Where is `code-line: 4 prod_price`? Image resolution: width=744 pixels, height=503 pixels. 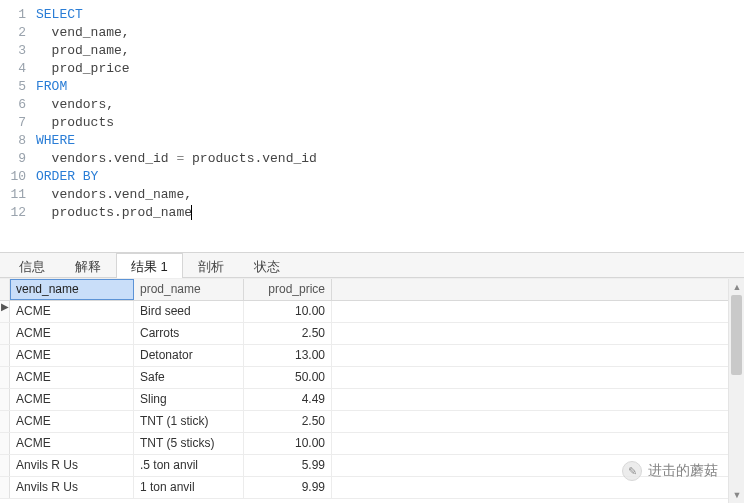
code-line: 4 prod_price is located at coordinates (372, 69).